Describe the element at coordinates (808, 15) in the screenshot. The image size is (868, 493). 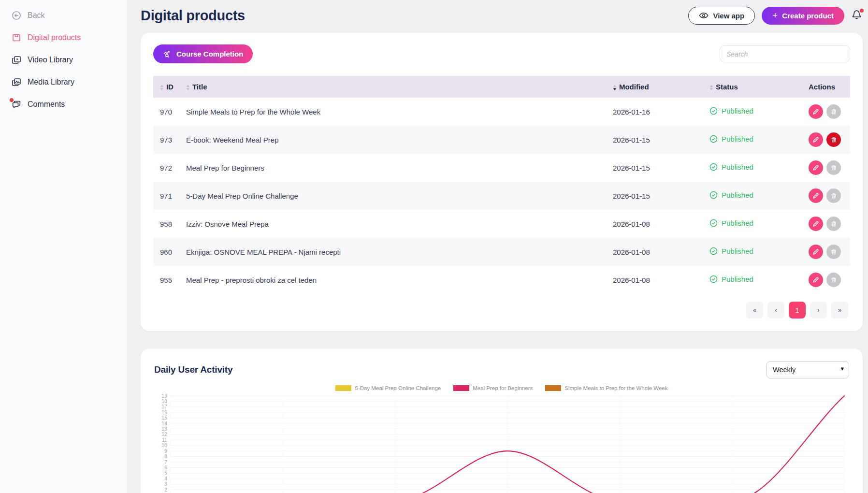
I see `create-product-label: Create product` at that location.